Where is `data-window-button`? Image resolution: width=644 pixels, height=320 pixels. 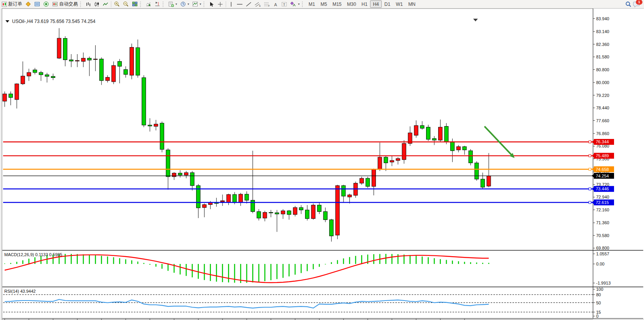
data-window-button is located at coordinates (37, 4).